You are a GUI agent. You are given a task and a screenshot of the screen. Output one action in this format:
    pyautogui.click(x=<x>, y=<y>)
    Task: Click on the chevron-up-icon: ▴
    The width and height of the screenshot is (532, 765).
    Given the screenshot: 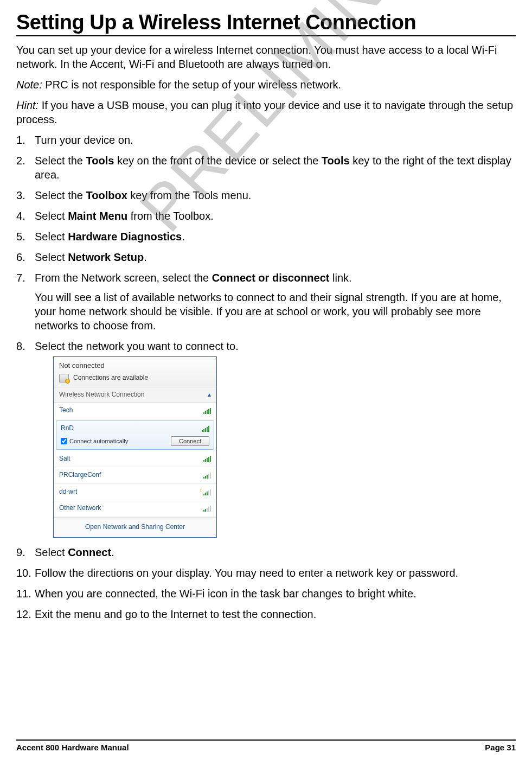 What is the action you would take?
    pyautogui.click(x=209, y=395)
    